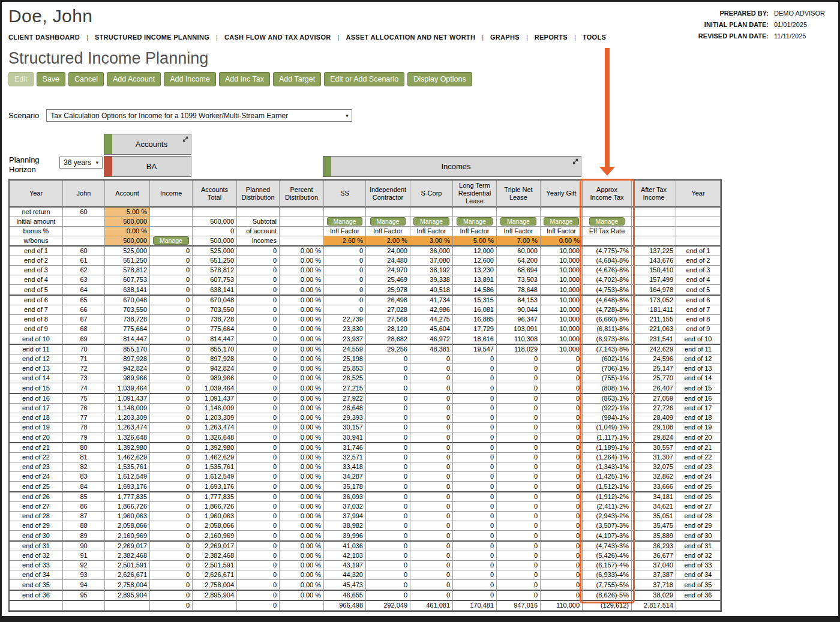 This screenshot has height=622, width=840. I want to click on cell-year-right: end of 33, so click(698, 566).